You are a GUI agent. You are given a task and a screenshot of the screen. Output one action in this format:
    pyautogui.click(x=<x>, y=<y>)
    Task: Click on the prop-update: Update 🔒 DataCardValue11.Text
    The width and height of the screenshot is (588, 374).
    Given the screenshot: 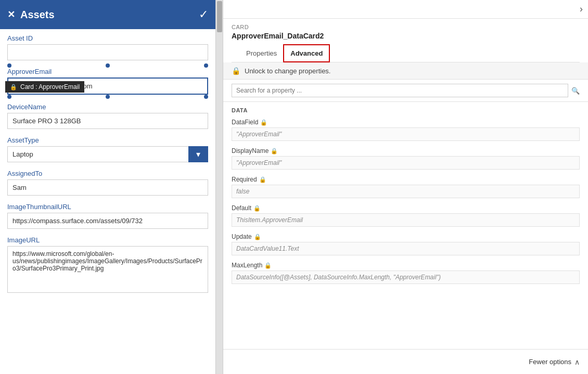 What is the action you would take?
    pyautogui.click(x=406, y=244)
    